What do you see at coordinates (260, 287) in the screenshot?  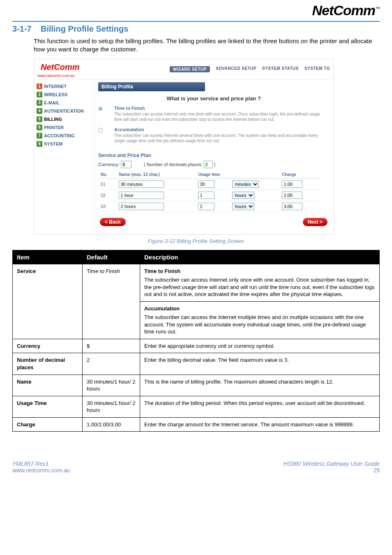 I see `desc-body: The subscriber can access Internet only …` at bounding box center [260, 287].